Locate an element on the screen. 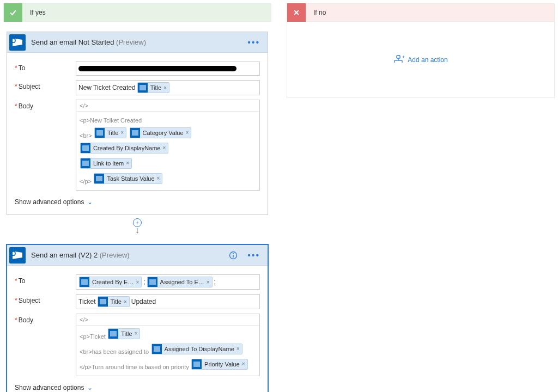 This screenshot has height=392, width=558. subject-input: Ticket Title× Updated is located at coordinates (168, 302).